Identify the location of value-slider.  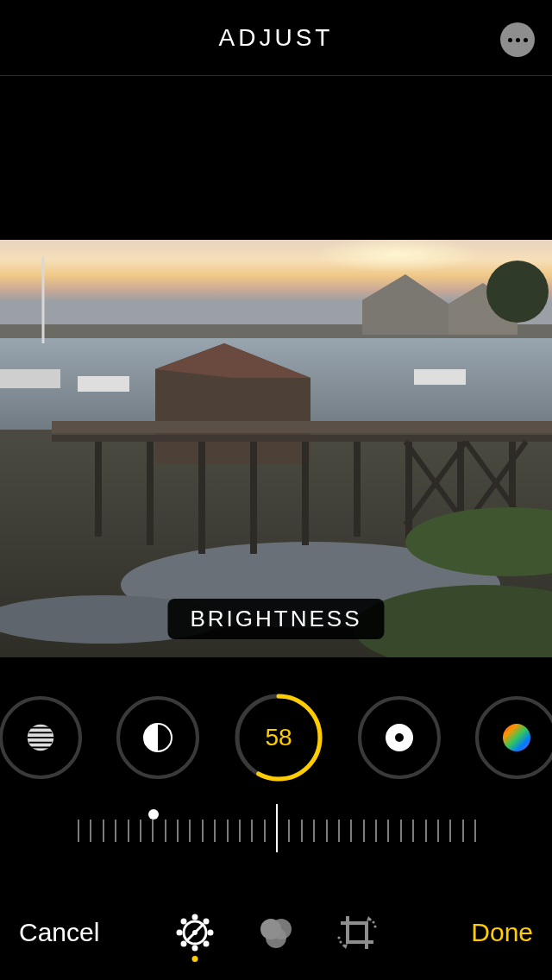
(276, 824).